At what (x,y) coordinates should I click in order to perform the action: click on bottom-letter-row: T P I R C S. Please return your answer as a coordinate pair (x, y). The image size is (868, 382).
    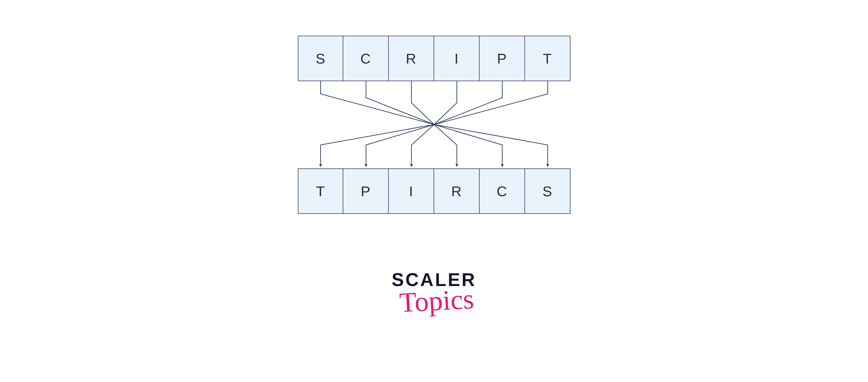
    Looking at the image, I should click on (434, 191).